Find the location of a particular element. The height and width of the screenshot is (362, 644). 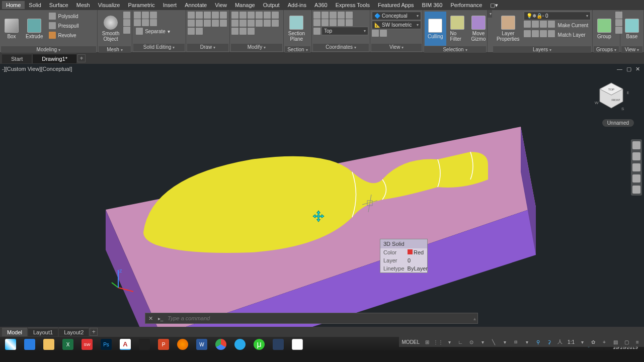

nav-pan-icon is located at coordinates (636, 156).